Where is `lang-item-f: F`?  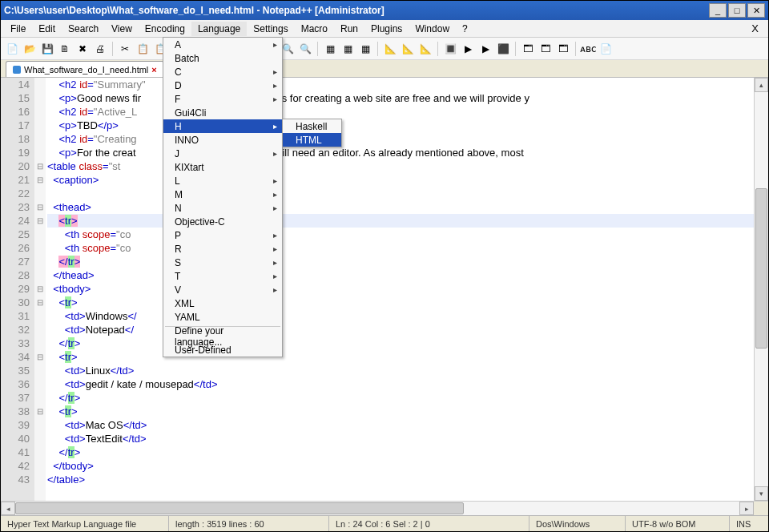
lang-item-f: F is located at coordinates (223, 99).